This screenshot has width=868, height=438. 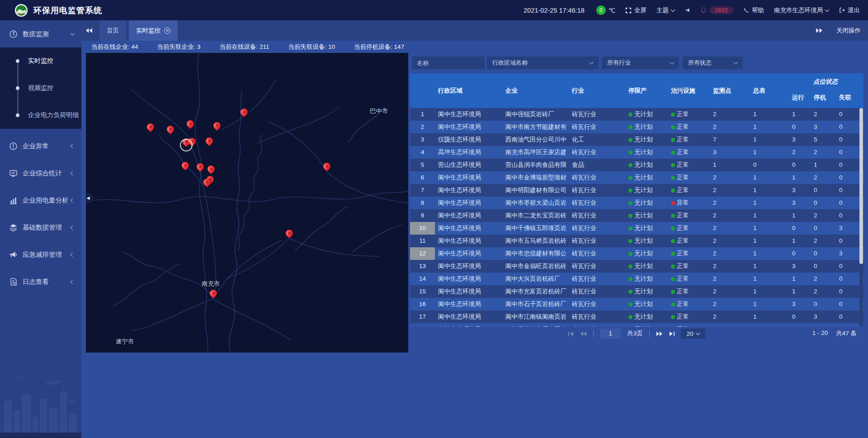 What do you see at coordinates (113, 31) in the screenshot?
I see `tab-home: 首页` at bounding box center [113, 31].